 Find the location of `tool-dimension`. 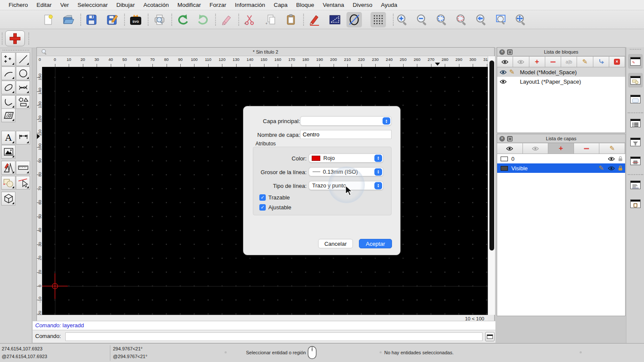

tool-dimension is located at coordinates (23, 138).